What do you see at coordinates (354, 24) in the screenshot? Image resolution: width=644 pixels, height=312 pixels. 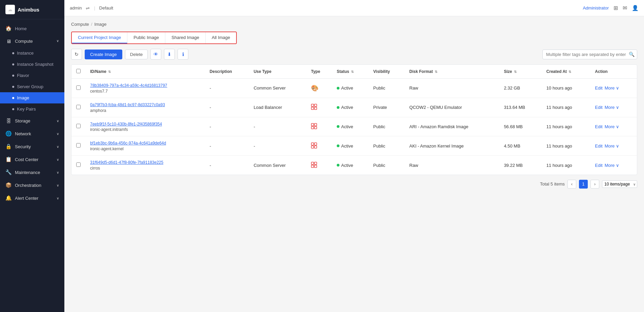 I see `breadcrumb: Compute / Image` at bounding box center [354, 24].